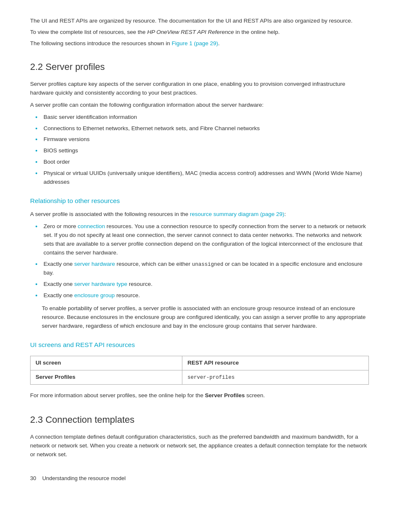 This screenshot has height=532, width=399. What do you see at coordinates (200, 345) in the screenshot?
I see `ui-rest-heading: UI screens and REST API resources` at bounding box center [200, 345].